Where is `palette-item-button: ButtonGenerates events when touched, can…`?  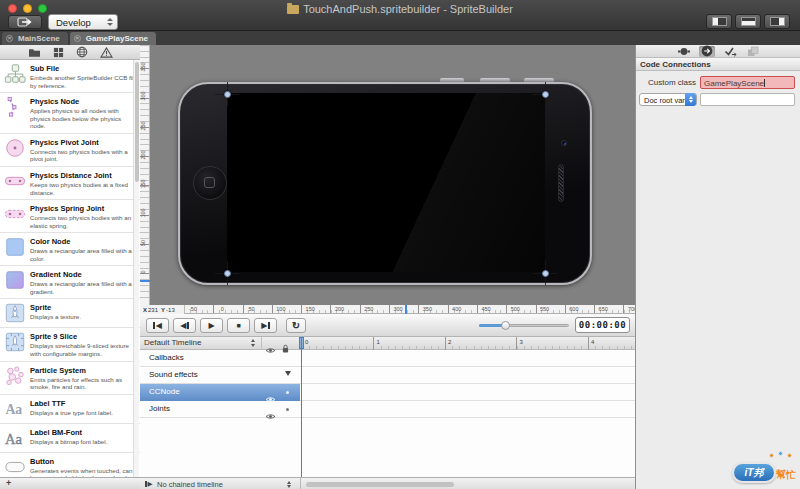
palette-item-button: ButtonGenerates events when touched, can… is located at coordinates (70, 465).